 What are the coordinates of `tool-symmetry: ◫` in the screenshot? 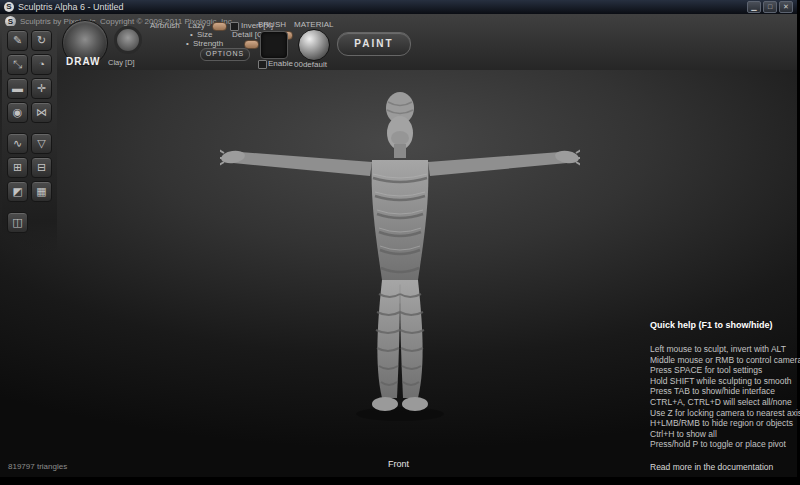 It's located at (18, 222).